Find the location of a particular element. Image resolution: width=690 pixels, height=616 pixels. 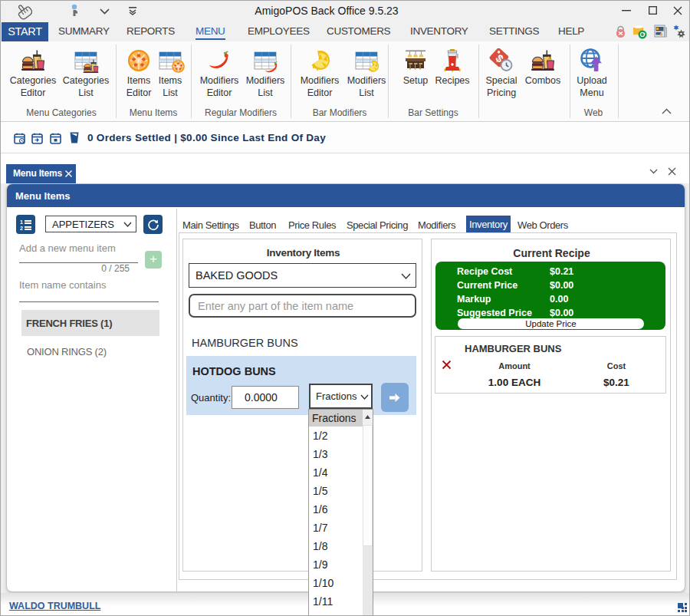

svg-text: 2 is located at coordinates (21, 229).